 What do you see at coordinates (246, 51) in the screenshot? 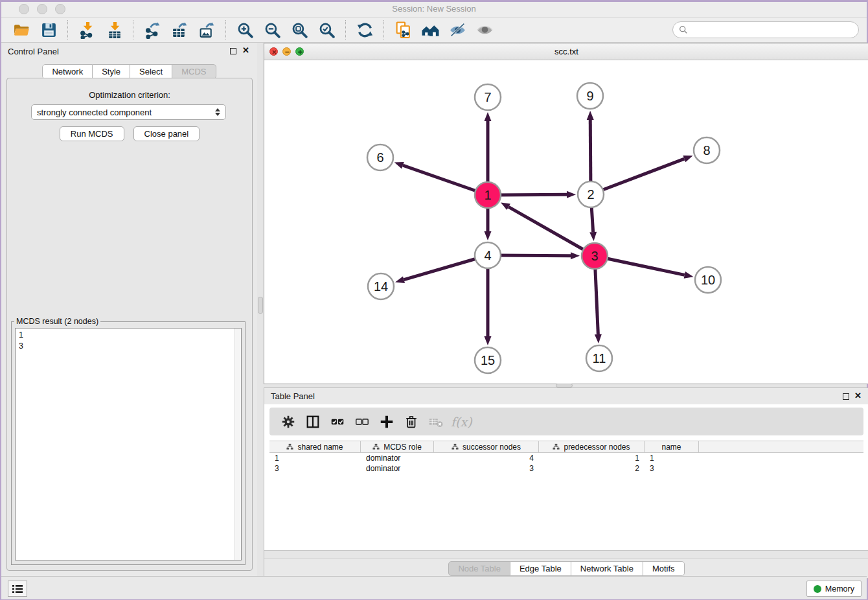
I see `close-panel-icon: ✕` at bounding box center [246, 51].